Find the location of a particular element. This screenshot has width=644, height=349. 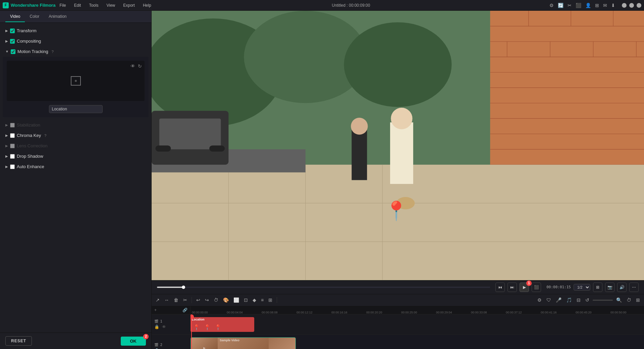

menu-edit: Edit is located at coordinates (78, 5).